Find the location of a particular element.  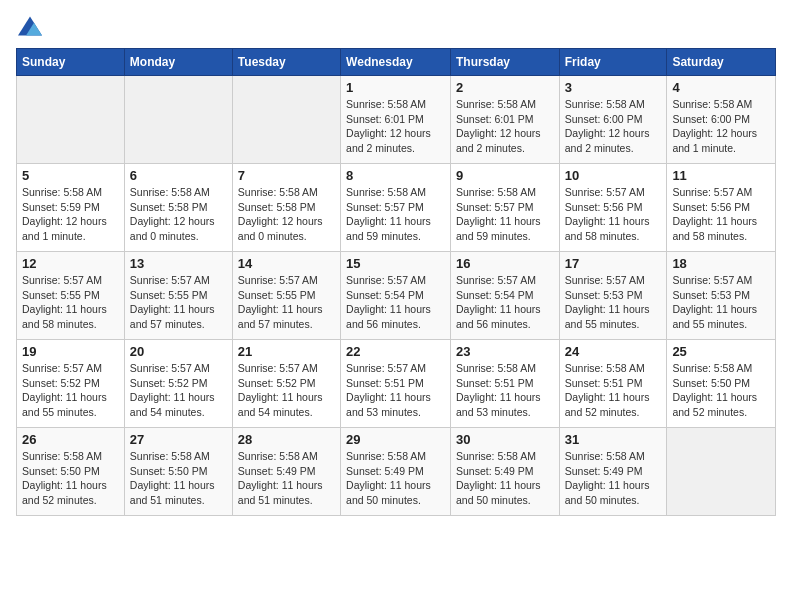

day-number: 12 is located at coordinates (70, 264).